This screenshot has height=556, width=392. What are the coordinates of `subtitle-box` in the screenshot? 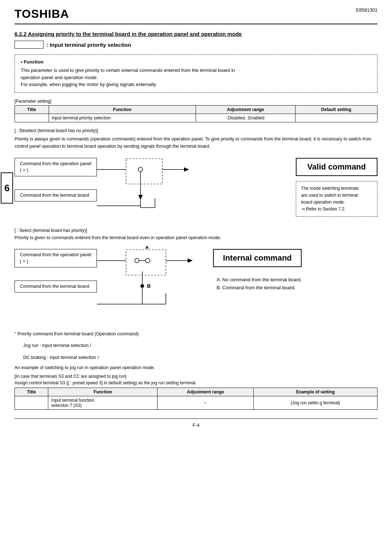 It's located at (29, 45).